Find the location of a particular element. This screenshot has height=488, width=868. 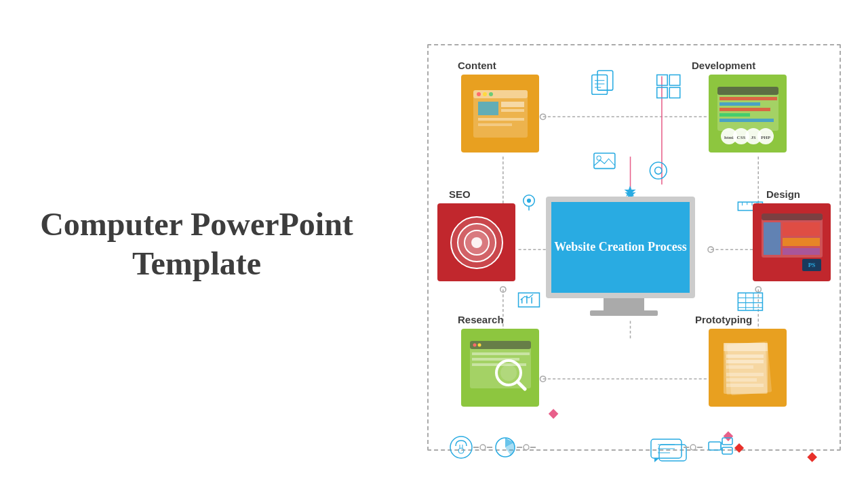

seo-label: SEO is located at coordinates (460, 194).